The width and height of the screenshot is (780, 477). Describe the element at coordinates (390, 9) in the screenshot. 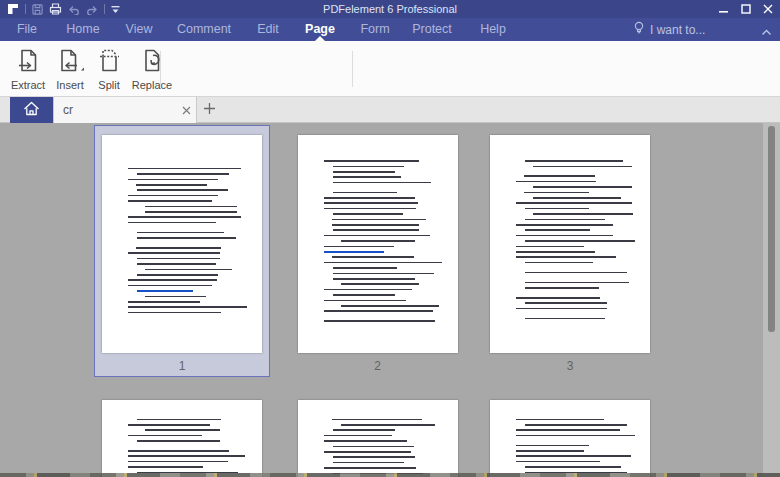

I see `window-title: PDFelement 6 Professional` at that location.